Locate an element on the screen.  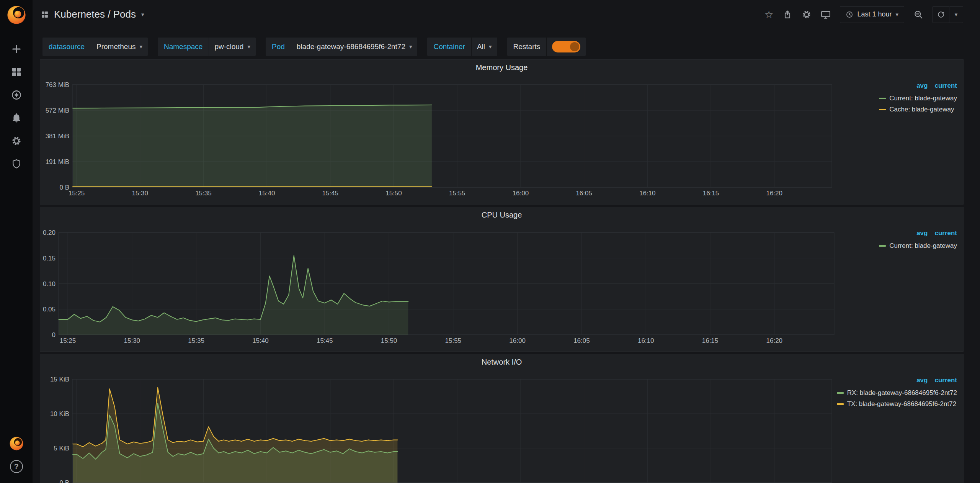
svg-text: 0.20 is located at coordinates (49, 233).